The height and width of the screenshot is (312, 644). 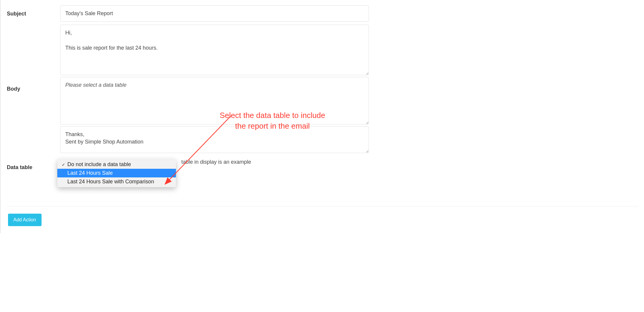 What do you see at coordinates (34, 165) in the screenshot?
I see `data-table-label: Data table` at bounding box center [34, 165].